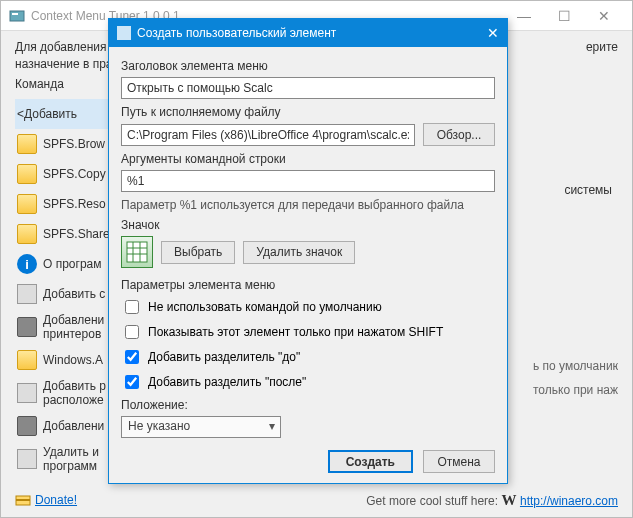 Image resolution: width=633 pixels, height=518 pixels. Describe the element at coordinates (316, 500) in the screenshot. I see `footer: Donate! Get more cool stuff here: W http…` at that location.